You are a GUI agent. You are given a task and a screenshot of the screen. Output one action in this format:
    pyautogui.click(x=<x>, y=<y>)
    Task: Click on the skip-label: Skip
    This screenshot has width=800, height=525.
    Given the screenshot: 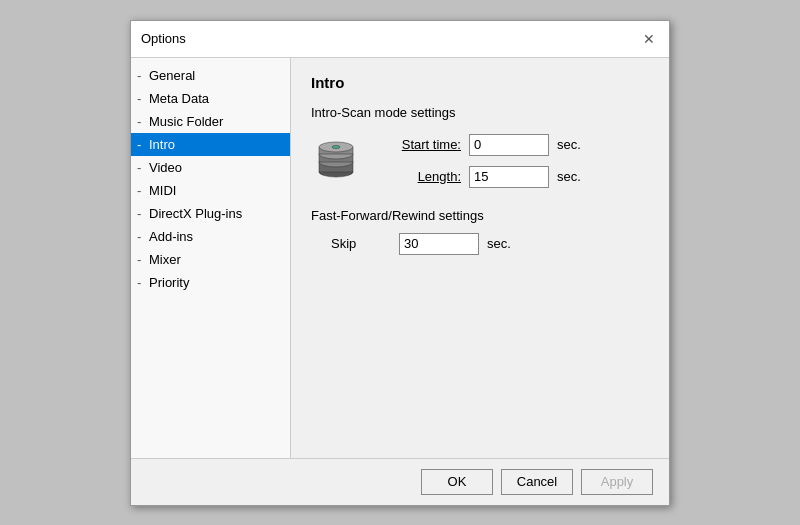 What is the action you would take?
    pyautogui.click(x=361, y=244)
    